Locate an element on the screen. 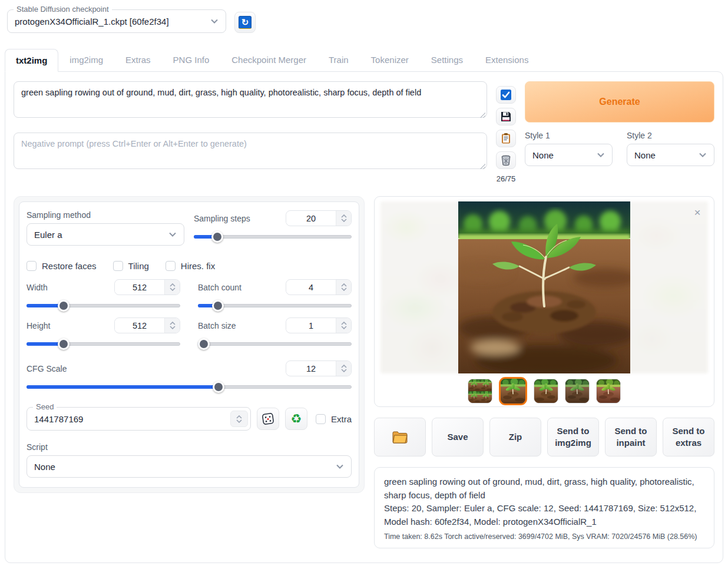 This screenshot has width=728, height=569. random-seed-button is located at coordinates (268, 419).